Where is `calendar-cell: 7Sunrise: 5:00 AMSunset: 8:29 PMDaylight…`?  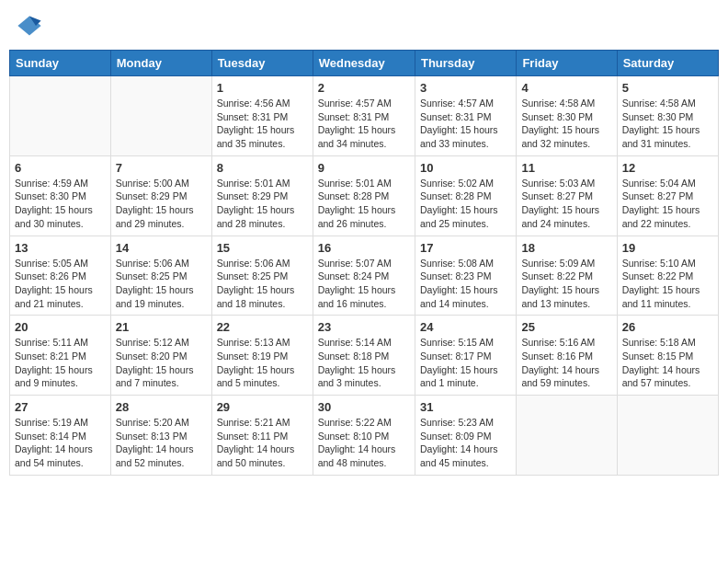
calendar-cell: 7Sunrise: 5:00 AMSunset: 8:29 PMDaylight… is located at coordinates (161, 195).